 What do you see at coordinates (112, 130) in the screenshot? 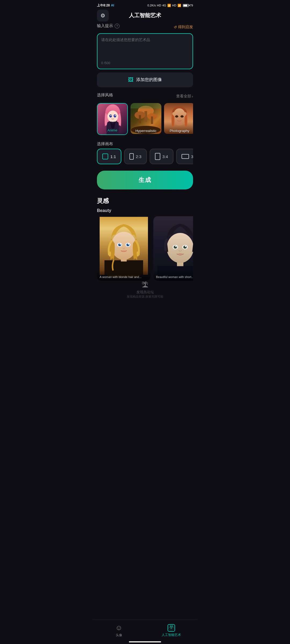
I see `style-label-anime: Anime` at bounding box center [112, 130].